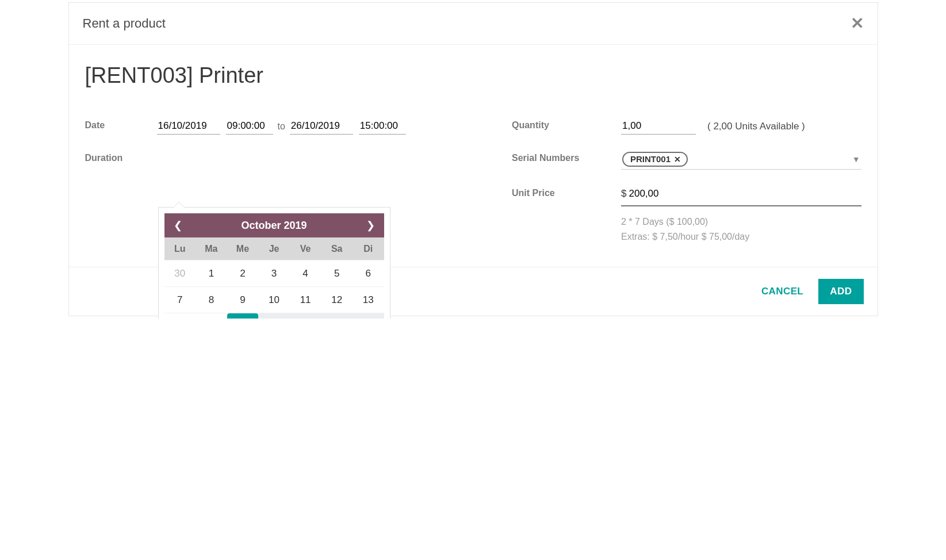 Image resolution: width=946 pixels, height=560 pixels. What do you see at coordinates (337, 249) in the screenshot?
I see `dow-header: Sa` at bounding box center [337, 249].